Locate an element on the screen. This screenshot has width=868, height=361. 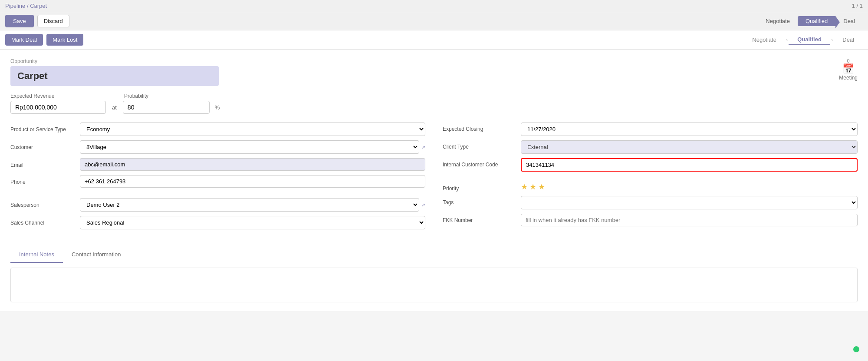
customer-external-link-icon: ↗ is located at coordinates (423, 147).